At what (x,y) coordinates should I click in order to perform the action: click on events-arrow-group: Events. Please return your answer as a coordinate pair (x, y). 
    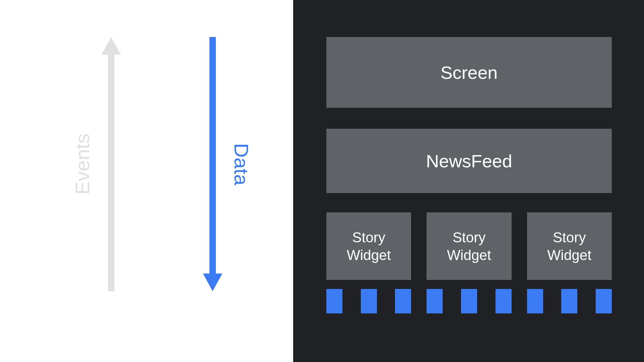
    Looking at the image, I should click on (96, 164).